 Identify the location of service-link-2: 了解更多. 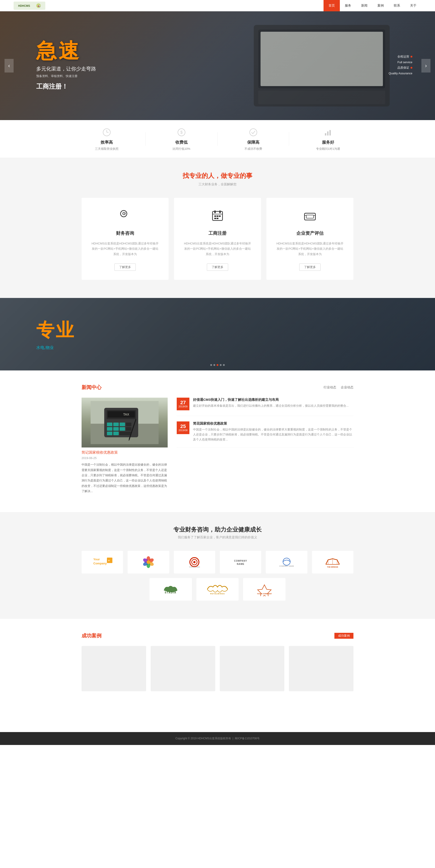
(218, 267).